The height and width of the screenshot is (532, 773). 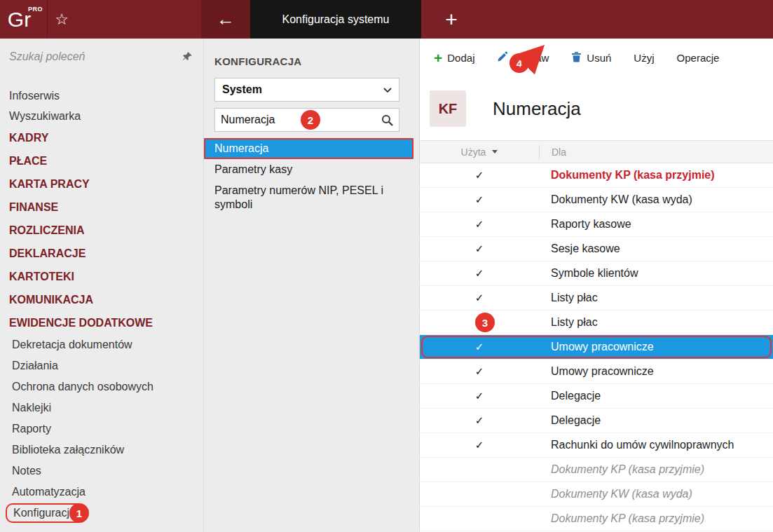 What do you see at coordinates (81, 323) in the screenshot?
I see `sidebar-item-label: EWIDENCJE DODATKOWE` at bounding box center [81, 323].